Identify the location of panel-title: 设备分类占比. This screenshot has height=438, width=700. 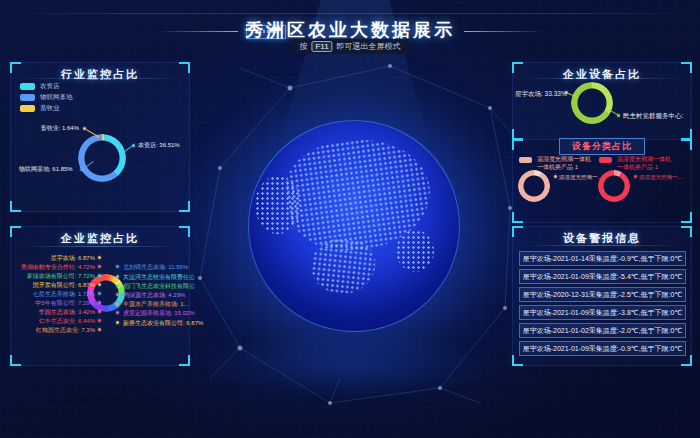
(602, 146).